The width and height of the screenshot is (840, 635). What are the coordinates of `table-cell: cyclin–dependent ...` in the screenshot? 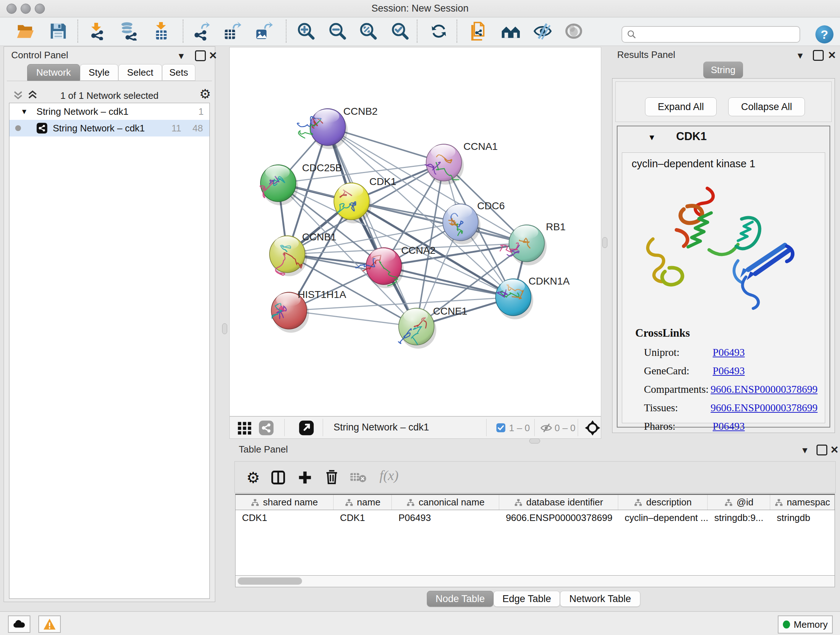 It's located at (663, 518).